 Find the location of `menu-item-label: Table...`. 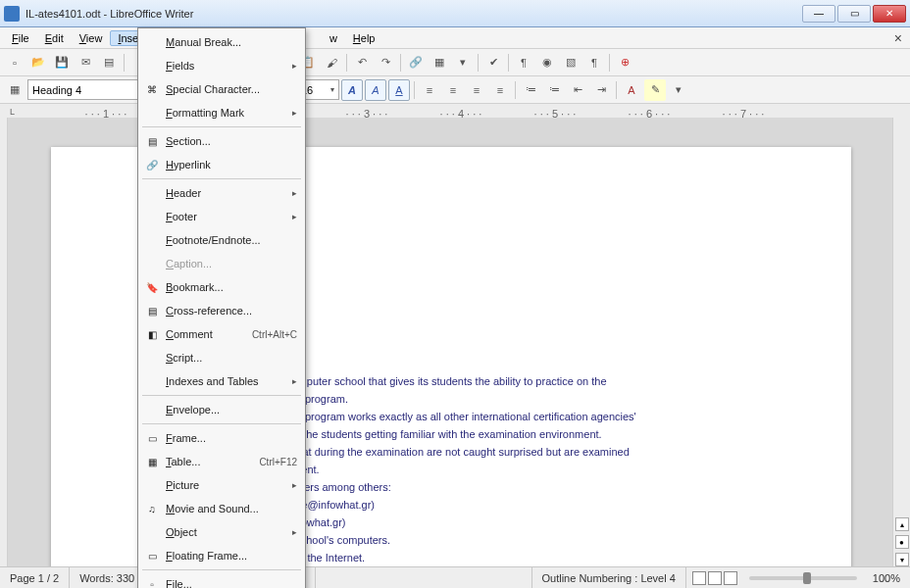

menu-item-label: Table... is located at coordinates (182, 462).